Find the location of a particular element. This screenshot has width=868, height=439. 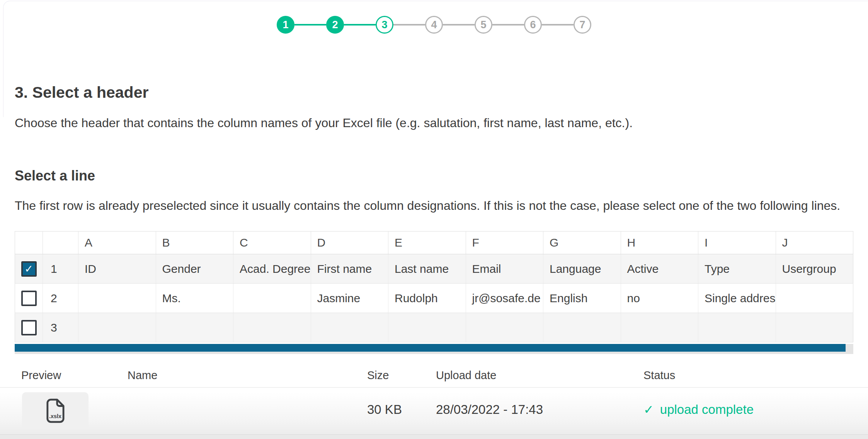

cell: jr@sosafe.de is located at coordinates (505, 298).